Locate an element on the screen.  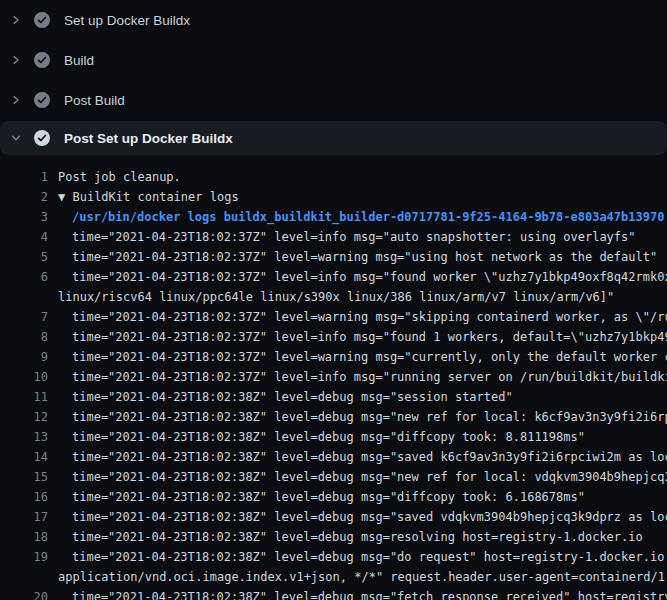
line-number: 8 is located at coordinates (24, 337).